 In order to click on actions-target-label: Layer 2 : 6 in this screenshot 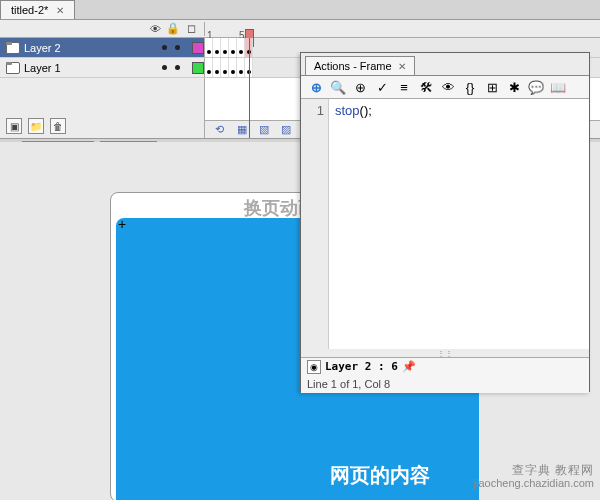, I will do `click(362, 366)`.